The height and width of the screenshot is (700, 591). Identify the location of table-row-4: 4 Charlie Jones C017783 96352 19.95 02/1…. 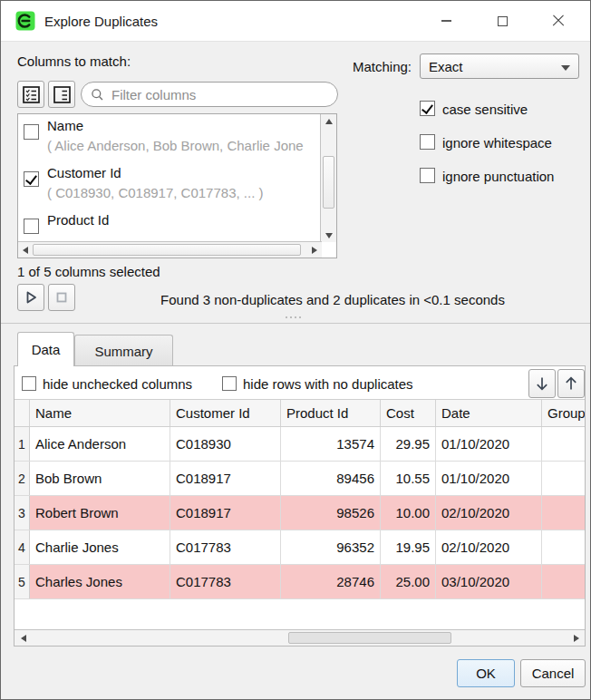
(299, 548).